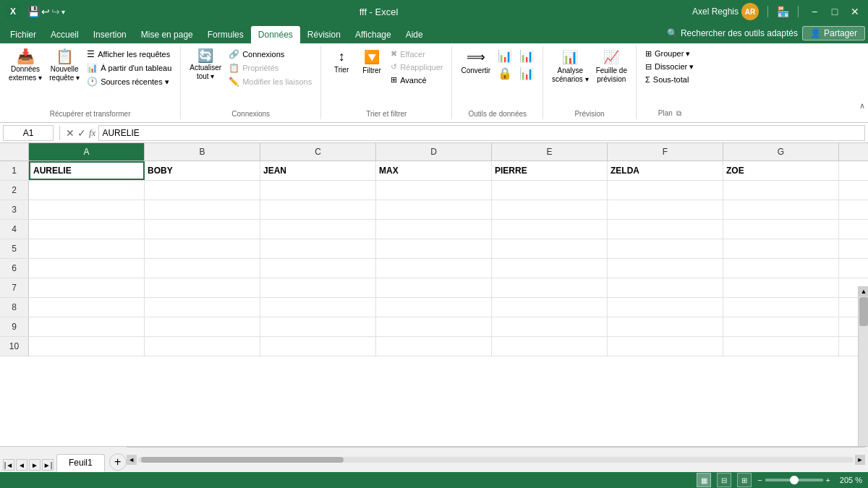  I want to click on btn-liaisons: ✏️ Modifier les liaisons, so click(271, 82).